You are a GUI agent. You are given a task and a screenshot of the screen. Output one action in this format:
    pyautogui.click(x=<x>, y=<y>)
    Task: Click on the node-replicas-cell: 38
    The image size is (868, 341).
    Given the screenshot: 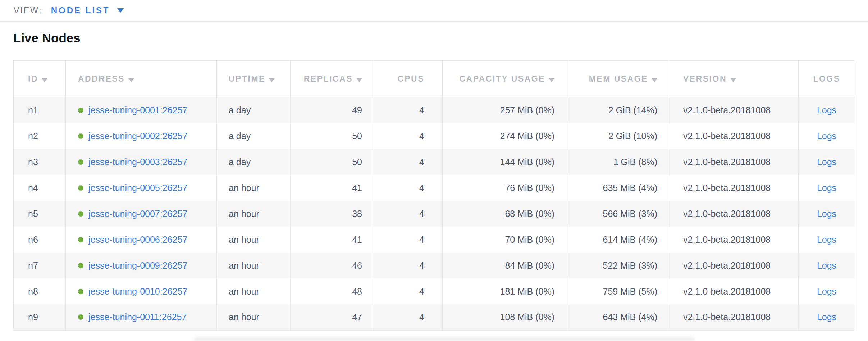 What is the action you would take?
    pyautogui.click(x=332, y=214)
    